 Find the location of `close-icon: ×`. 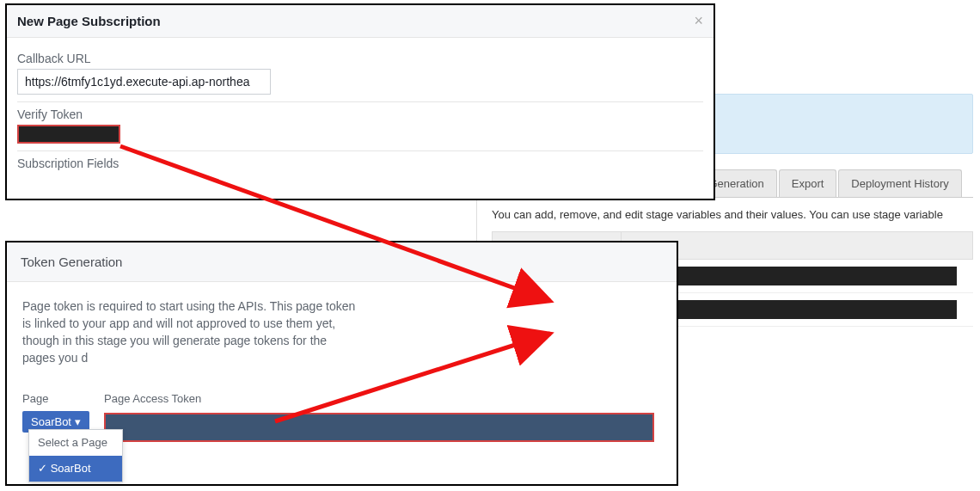

close-icon: × is located at coordinates (698, 21).